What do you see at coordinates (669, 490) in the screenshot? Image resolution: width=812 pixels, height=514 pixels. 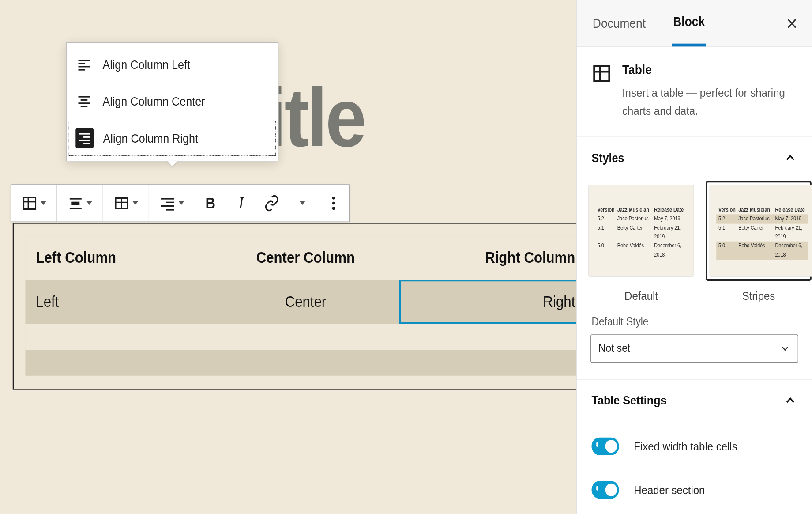 I see `toggle-label: Header section` at bounding box center [669, 490].